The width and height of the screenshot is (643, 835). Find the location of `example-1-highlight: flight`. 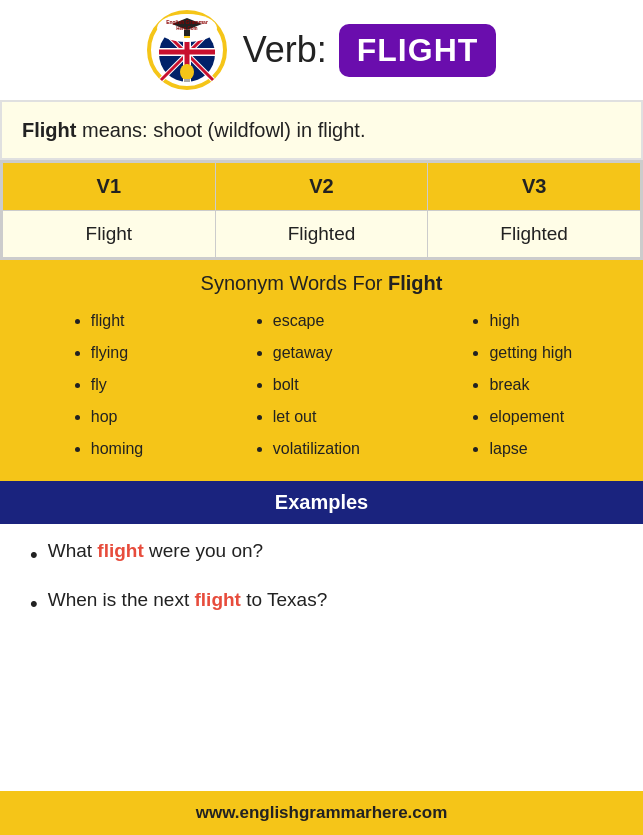

example-1-highlight: flight is located at coordinates (120, 550).